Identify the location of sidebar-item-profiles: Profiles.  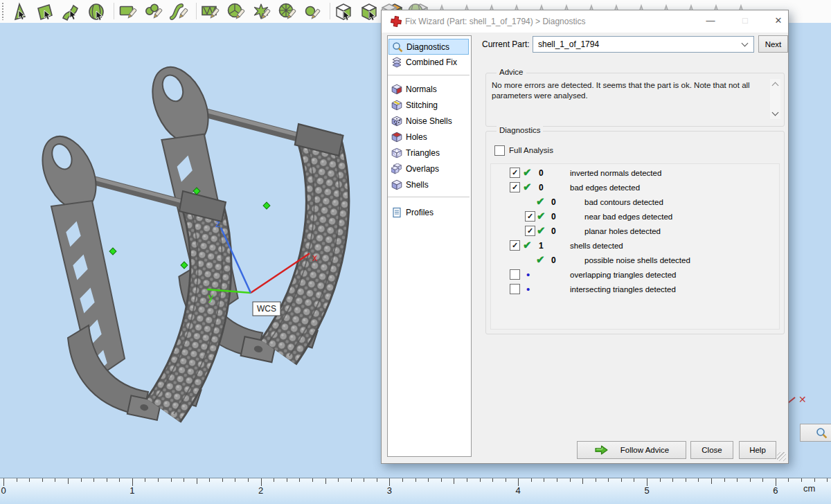
(428, 212).